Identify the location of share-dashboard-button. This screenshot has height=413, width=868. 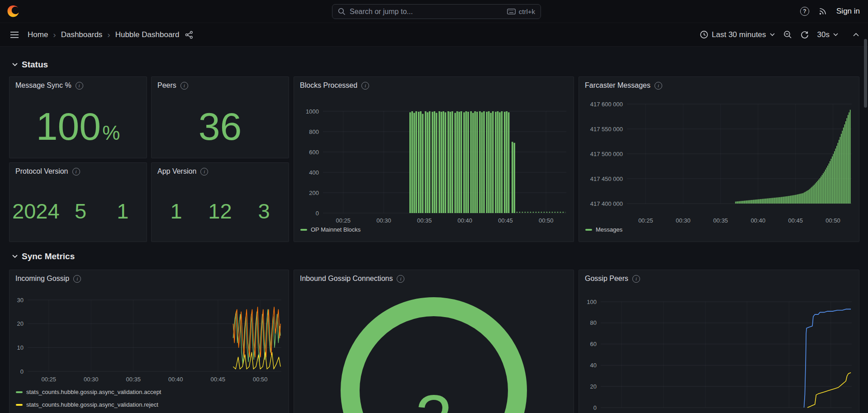
(189, 35).